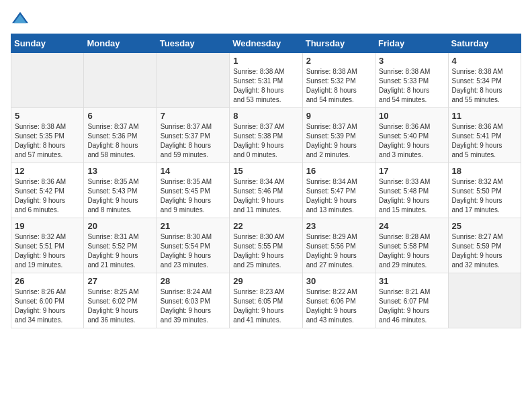 This screenshot has height=411, width=532. I want to click on calendar-cell: 24Sunrise: 8:28 AM Sunset: 5:58 PM Dayli…, so click(412, 246).